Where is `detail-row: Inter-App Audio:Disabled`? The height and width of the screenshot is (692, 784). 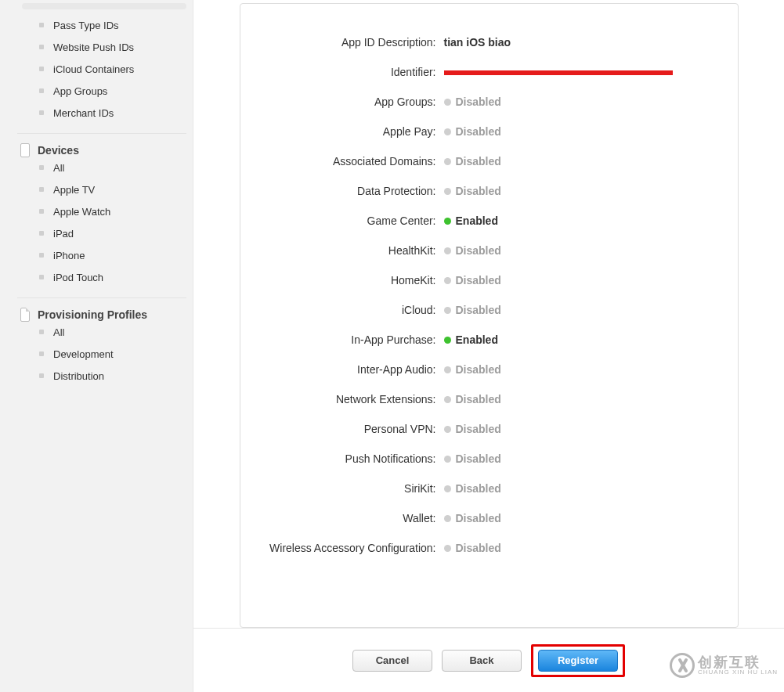
detail-row: Inter-App Audio:Disabled is located at coordinates (489, 369).